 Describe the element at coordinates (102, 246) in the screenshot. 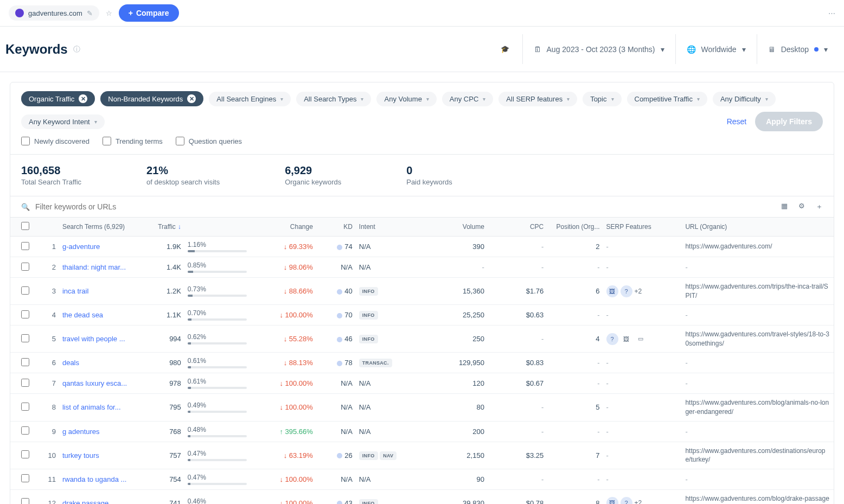

I see `keyword-link: g-adventure` at that location.